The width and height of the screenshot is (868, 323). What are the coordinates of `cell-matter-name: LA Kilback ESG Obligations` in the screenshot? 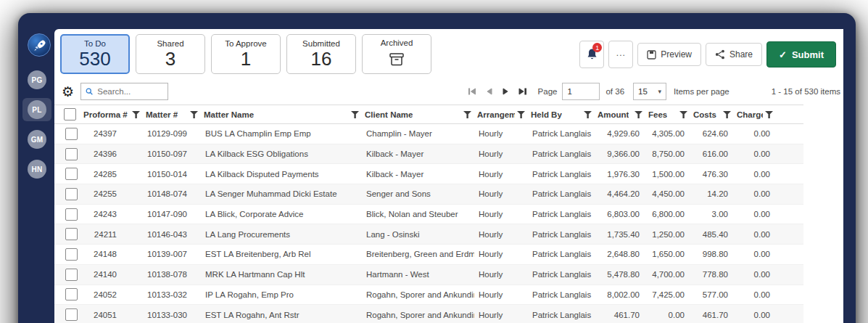 It's located at (281, 154).